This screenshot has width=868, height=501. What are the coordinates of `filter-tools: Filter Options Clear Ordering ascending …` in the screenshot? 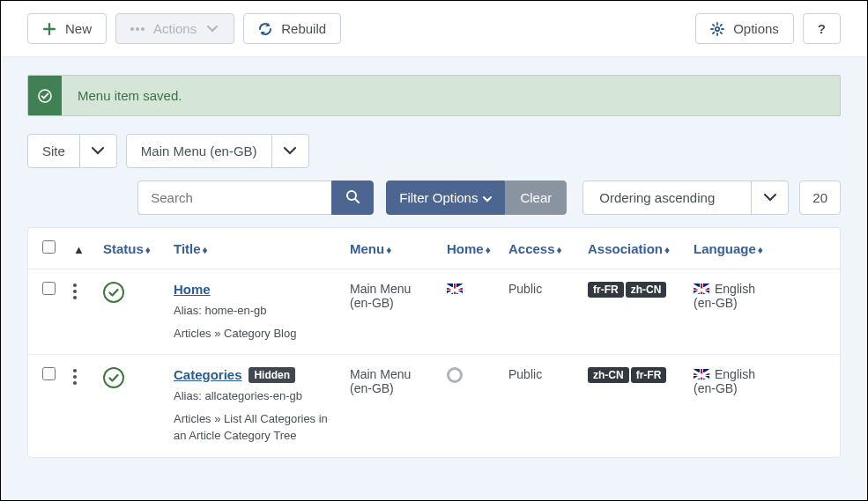 It's located at (434, 192).